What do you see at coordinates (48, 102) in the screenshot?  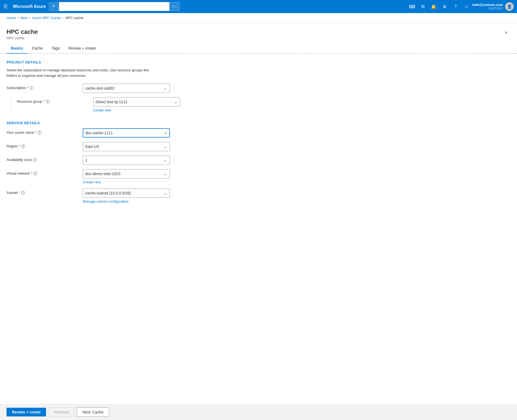 I see `resource-group-info-icon: i` at bounding box center [48, 102].